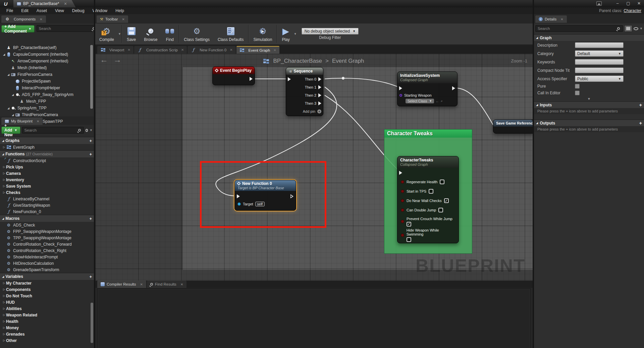  What do you see at coordinates (65, 29) in the screenshot?
I see `components-search-input` at bounding box center [65, 29].